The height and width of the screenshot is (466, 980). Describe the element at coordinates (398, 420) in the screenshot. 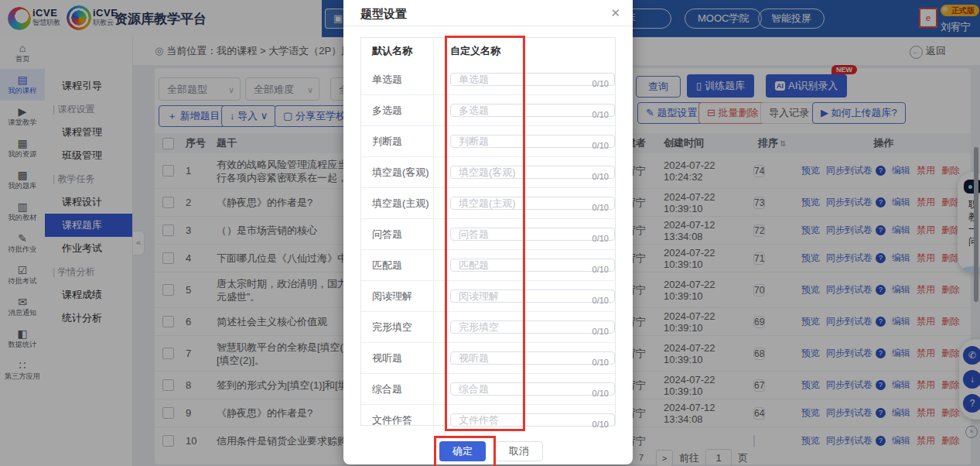

I see `type-default-name: 文件作答` at that location.